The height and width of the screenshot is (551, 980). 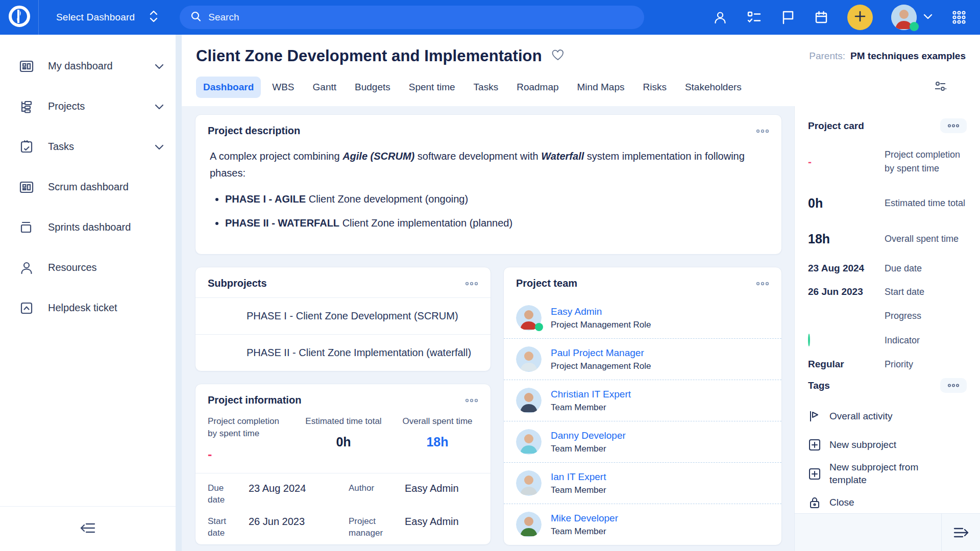 What do you see at coordinates (579, 477) in the screenshot?
I see `member-name-link: Ian IT Expert` at bounding box center [579, 477].